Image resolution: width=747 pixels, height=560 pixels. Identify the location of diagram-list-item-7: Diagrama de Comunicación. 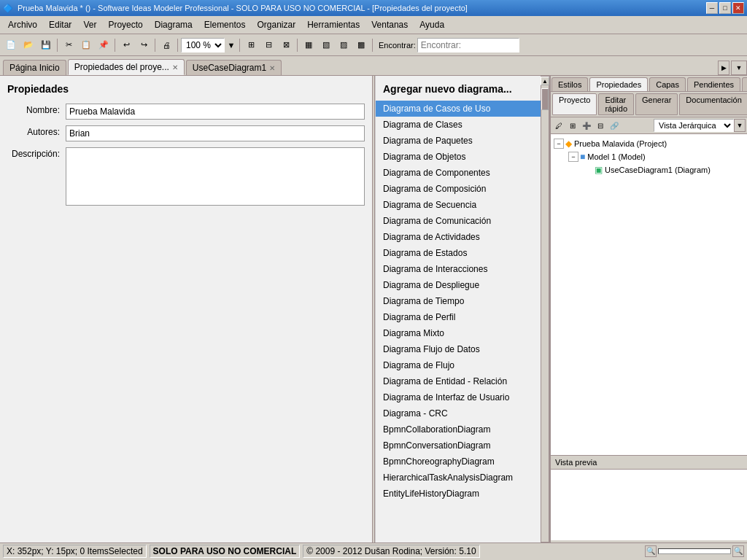
(458, 221).